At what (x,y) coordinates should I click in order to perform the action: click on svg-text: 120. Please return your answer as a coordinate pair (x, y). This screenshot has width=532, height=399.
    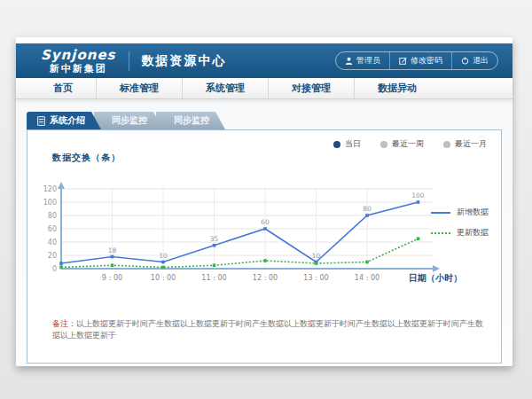
    Looking at the image, I should click on (50, 190).